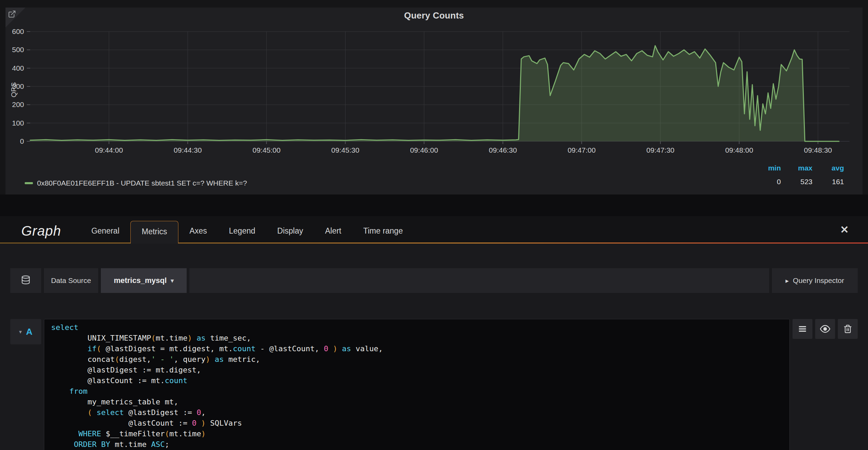  Describe the element at coordinates (417, 381) in the screenshot. I see `code-line: @lastCount := mt.count` at that location.